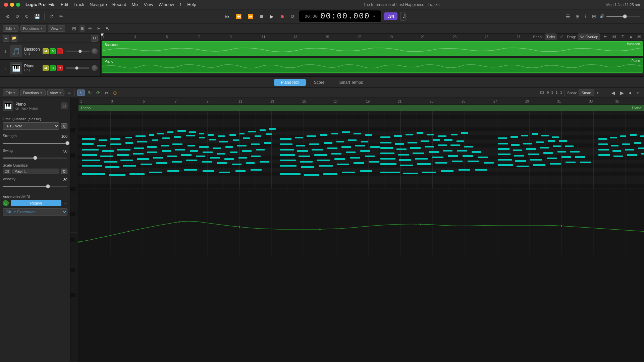 This screenshot has height=362, width=644. I want to click on pr-edit-btn: Edit ▼, so click(11, 93).